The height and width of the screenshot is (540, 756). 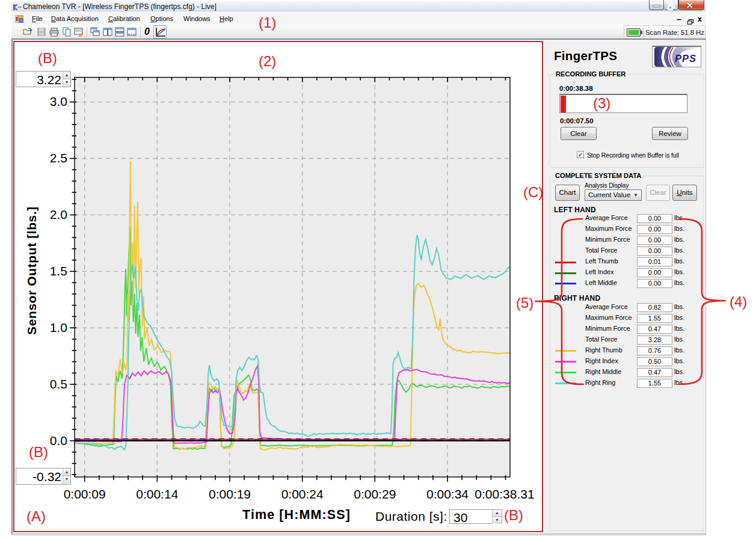 I want to click on svg-text: 0:00:19, so click(x=230, y=494).